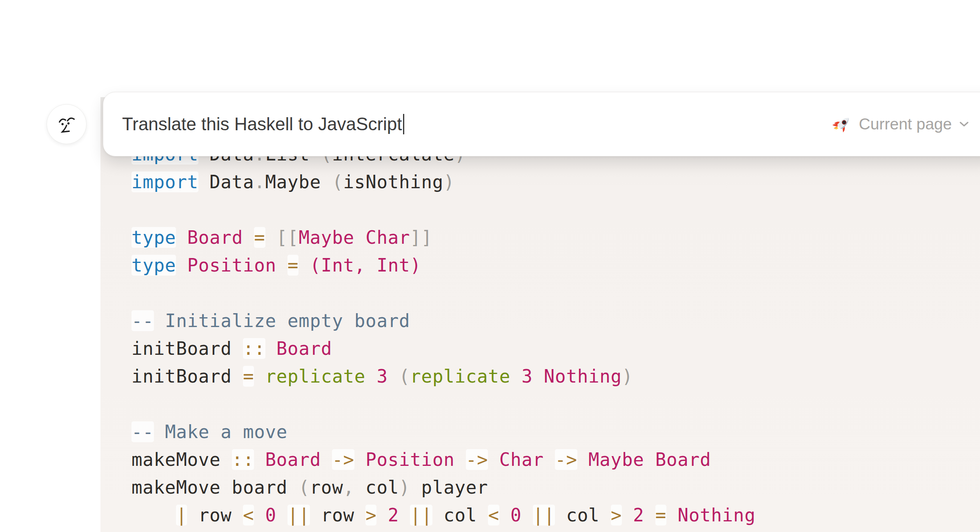 The width and height of the screenshot is (980, 532). I want to click on code-token: ., so click(260, 182).